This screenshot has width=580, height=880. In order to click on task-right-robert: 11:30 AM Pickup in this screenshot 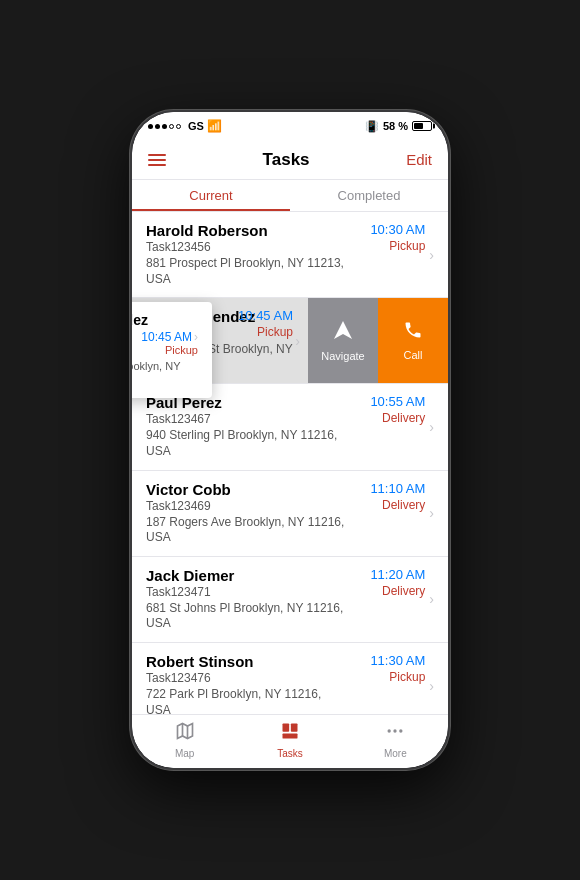, I will do `click(385, 668)`.